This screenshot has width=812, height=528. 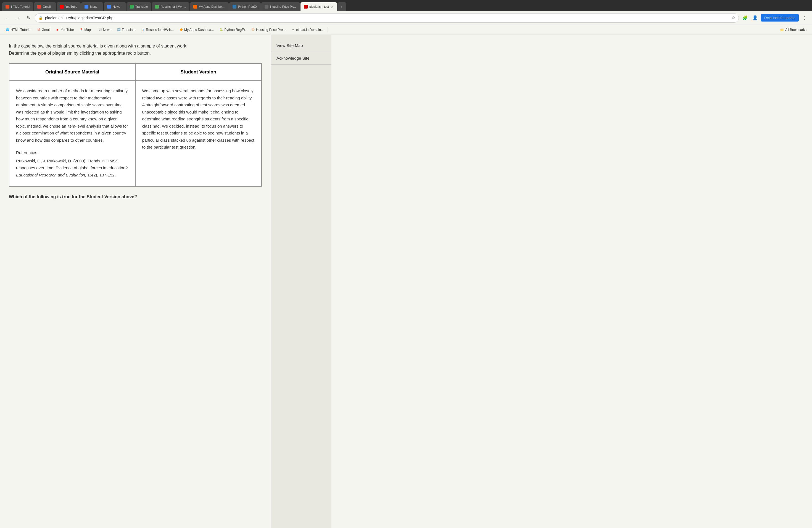 I want to click on bookmark-youtube: ▶ YouTube, so click(x=65, y=30).